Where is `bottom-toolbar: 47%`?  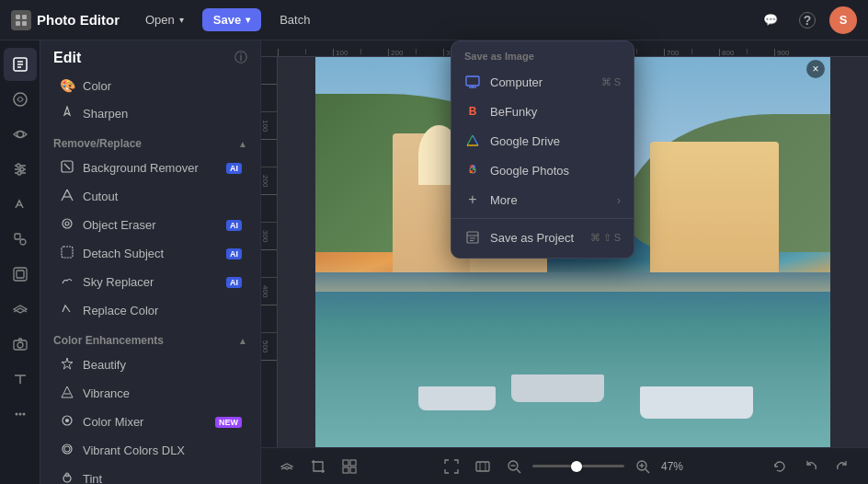
bottom-toolbar: 47% is located at coordinates (565, 466).